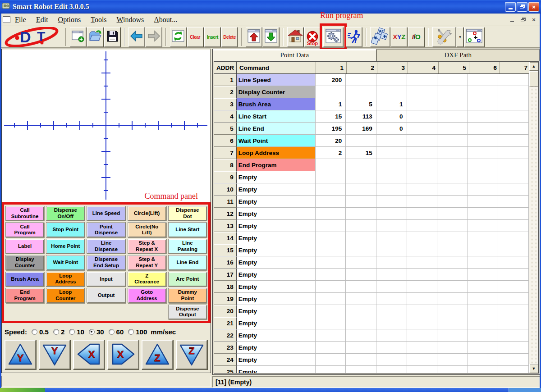 This screenshot has height=392, width=541. I want to click on command-button-dispense-dot: Dispense Dot, so click(188, 214).